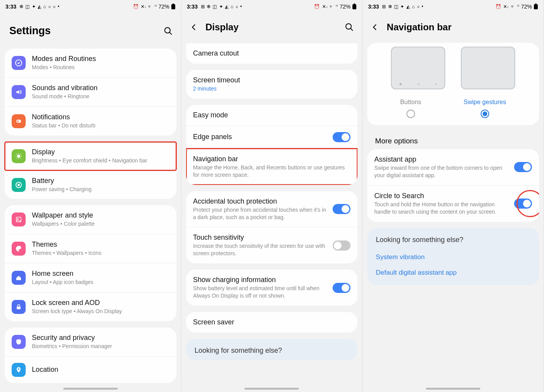 Image resolution: width=544 pixels, height=392 pixels. Describe the element at coordinates (91, 249) in the screenshot. I see `settings-item-themes: Themes Themes • Wallpapers • Icons` at that location.